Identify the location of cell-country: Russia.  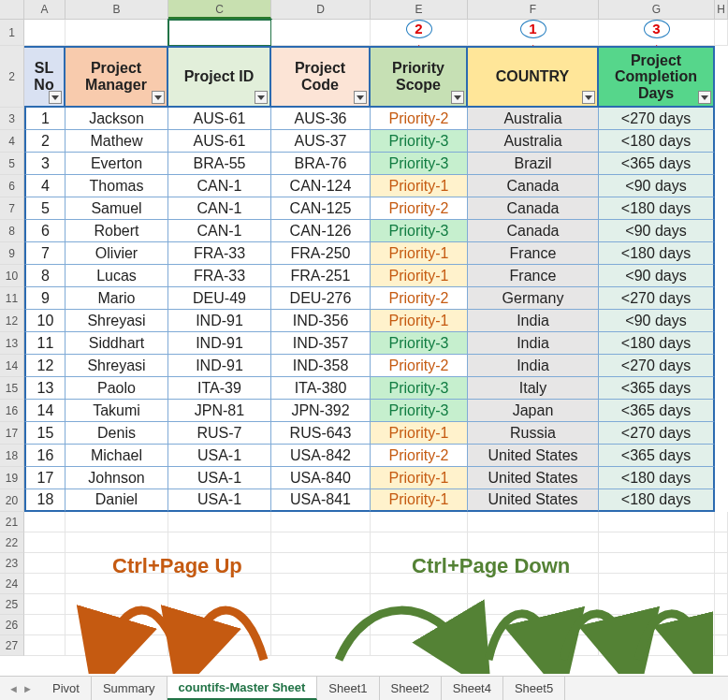
(533, 433).